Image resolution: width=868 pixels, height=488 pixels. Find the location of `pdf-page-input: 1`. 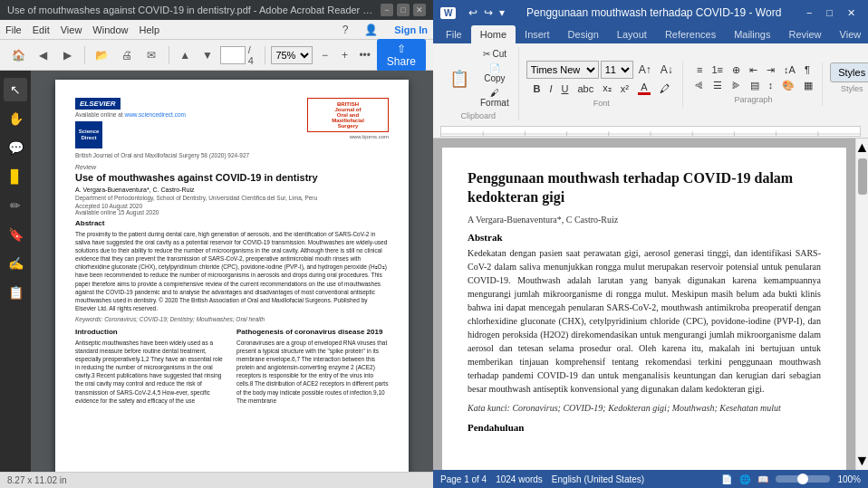

pdf-page-input: 1 is located at coordinates (233, 55).